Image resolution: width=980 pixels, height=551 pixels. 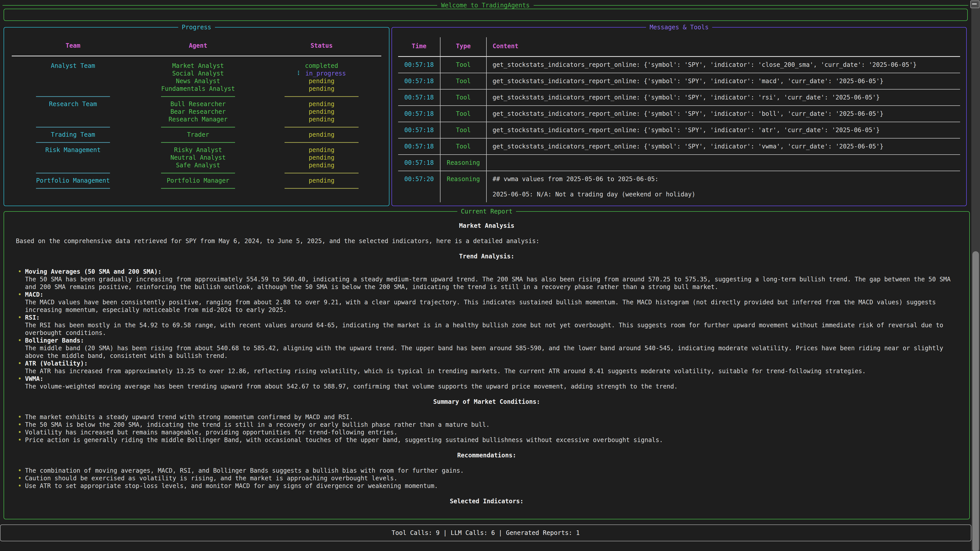 What do you see at coordinates (196, 116) in the screenshot?
I see `progress-panel: Progress Team Agent Status Analyst TeamM…` at bounding box center [196, 116].